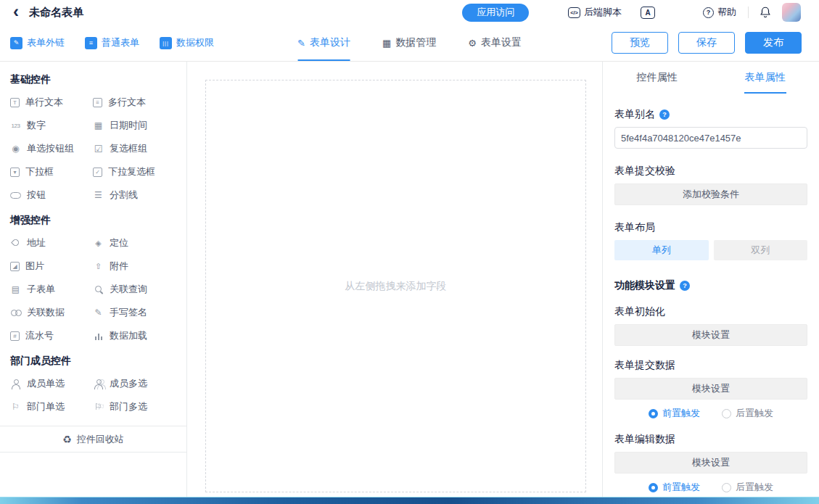  I want to click on tab-data-management: ▦ 数据管理, so click(409, 43).